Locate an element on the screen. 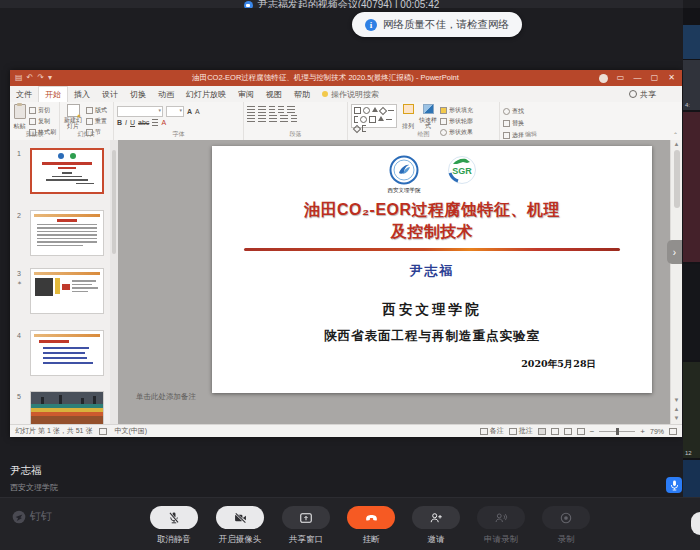  character-spacing-icon is located at coordinates (155, 122).